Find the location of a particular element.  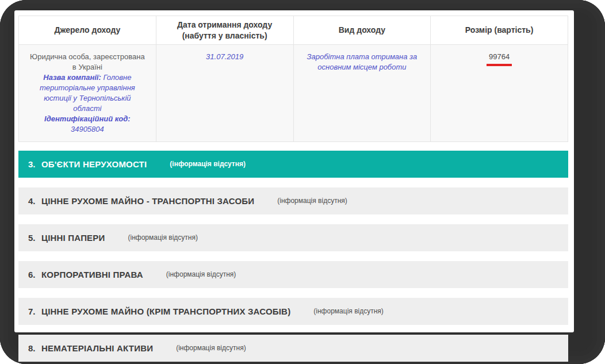

column-header-income-source: Джерело доходу is located at coordinates (87, 30).